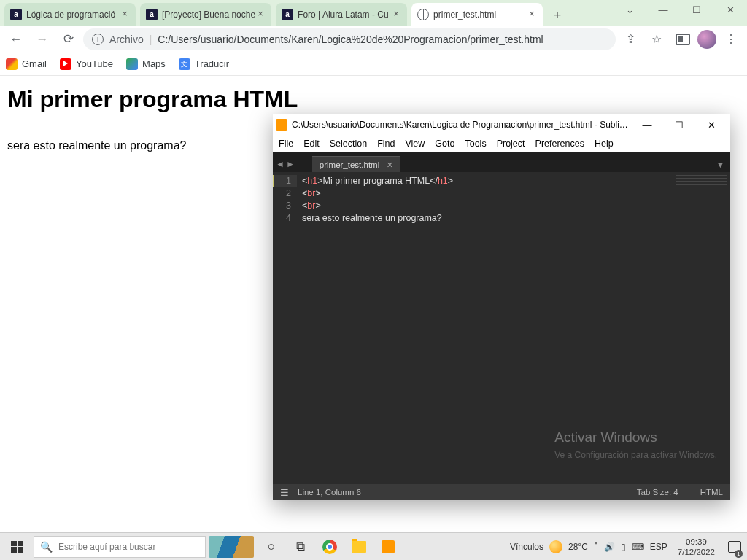 This screenshot has width=747, height=560. I want to click on tab-title: [Proyecto] Buena noche, so click(209, 15).